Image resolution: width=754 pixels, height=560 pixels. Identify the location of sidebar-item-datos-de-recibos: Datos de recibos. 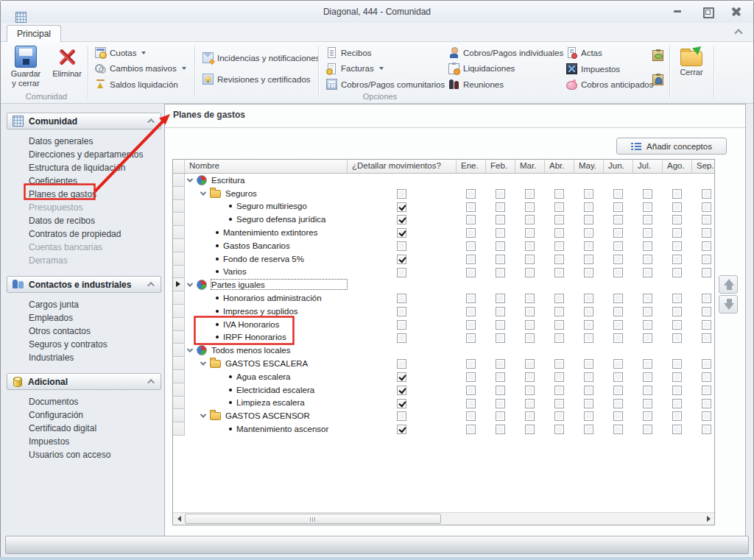
(95, 221).